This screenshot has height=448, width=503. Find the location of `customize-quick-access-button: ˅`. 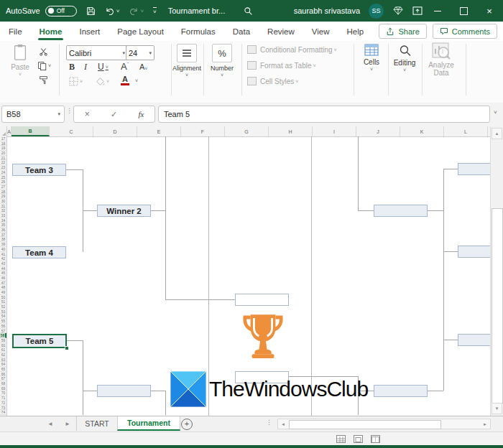

customize-quick-access-button: ˅ is located at coordinates (155, 11).